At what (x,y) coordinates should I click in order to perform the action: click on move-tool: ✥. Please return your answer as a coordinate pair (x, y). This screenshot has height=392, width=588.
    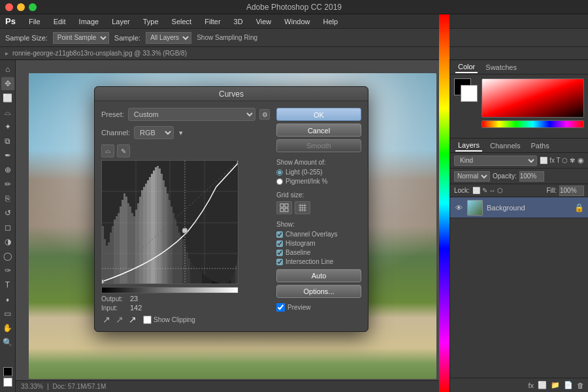
    Looking at the image, I should click on (8, 84).